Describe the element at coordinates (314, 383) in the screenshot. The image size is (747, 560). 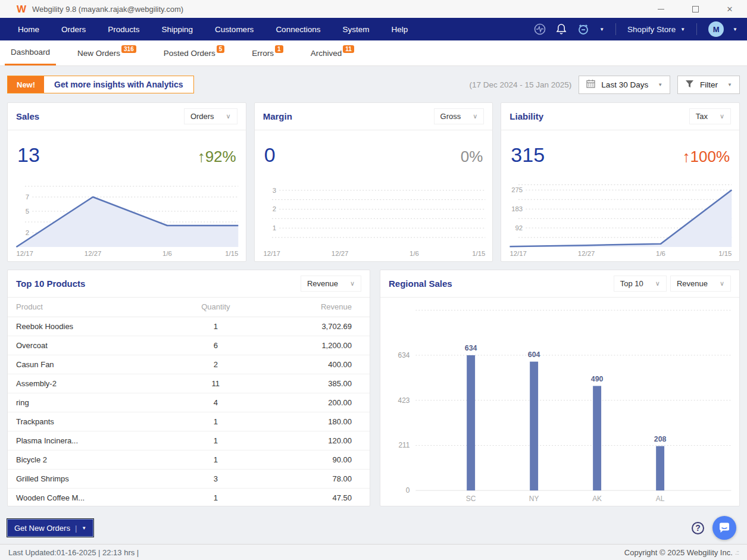
I see `product-revenue: 385.00` at that location.